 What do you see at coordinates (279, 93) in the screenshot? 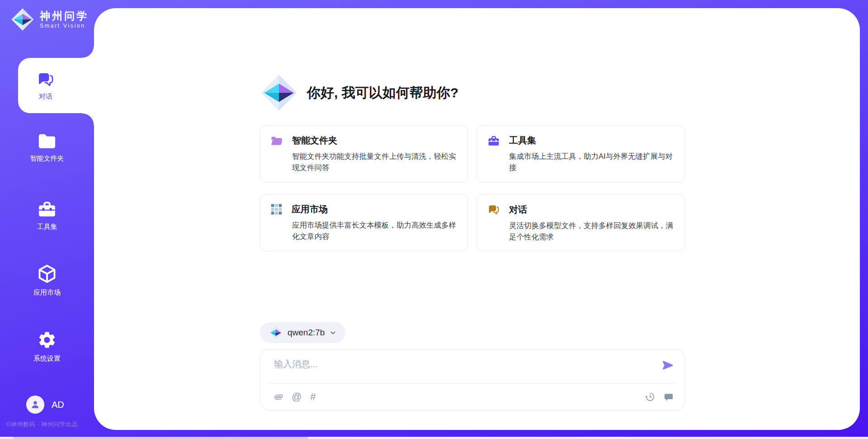
I see `greeting-logo-gem-icon` at bounding box center [279, 93].